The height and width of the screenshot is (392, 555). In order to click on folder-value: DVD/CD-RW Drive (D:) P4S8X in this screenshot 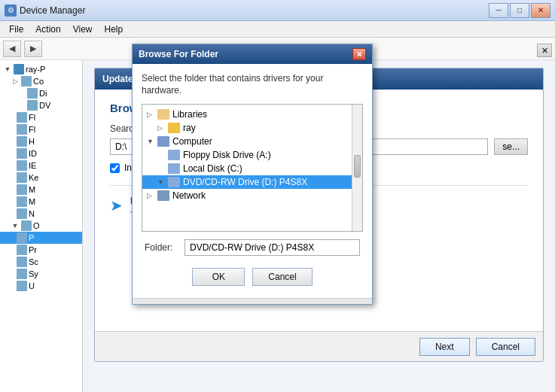, I will do `click(273, 248)`.